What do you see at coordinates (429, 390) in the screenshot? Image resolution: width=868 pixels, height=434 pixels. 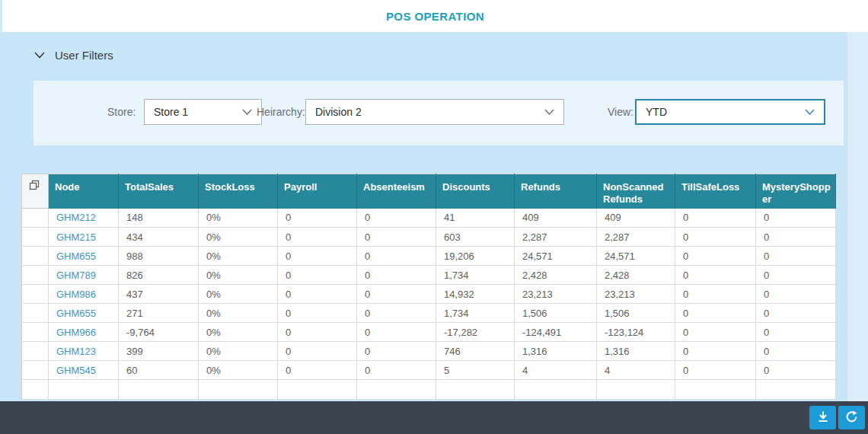 I see `empty-table-row` at bounding box center [429, 390].